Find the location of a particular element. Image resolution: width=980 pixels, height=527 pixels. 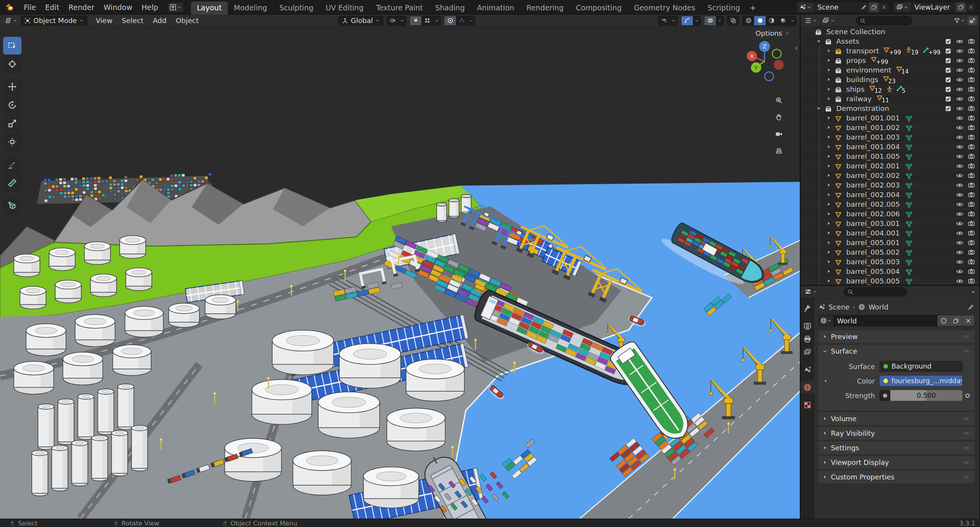

menu-render: Render is located at coordinates (82, 7).